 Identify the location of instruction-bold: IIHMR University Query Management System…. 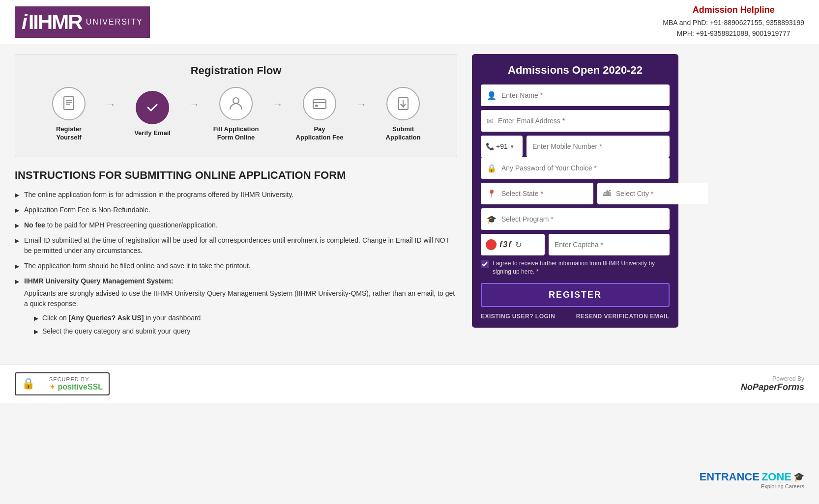
(98, 281).